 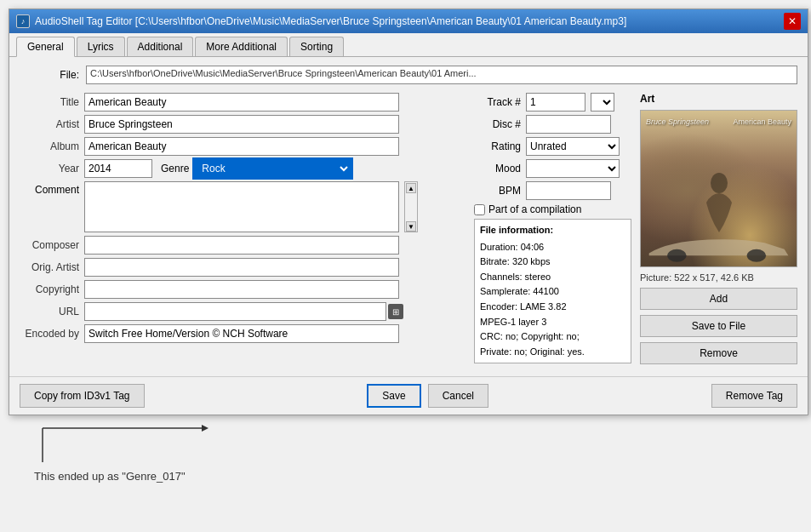 What do you see at coordinates (393, 396) in the screenshot?
I see `save-button: Save` at bounding box center [393, 396].